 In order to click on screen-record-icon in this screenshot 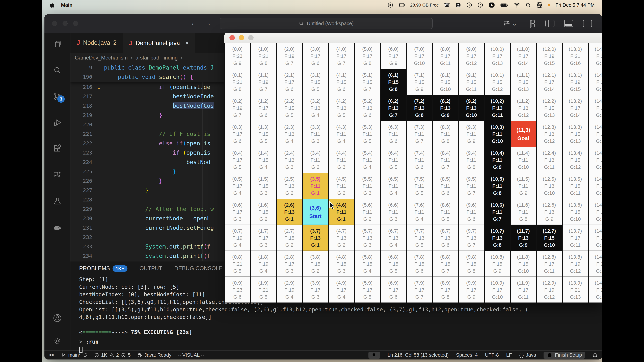, I will do `click(390, 5)`.